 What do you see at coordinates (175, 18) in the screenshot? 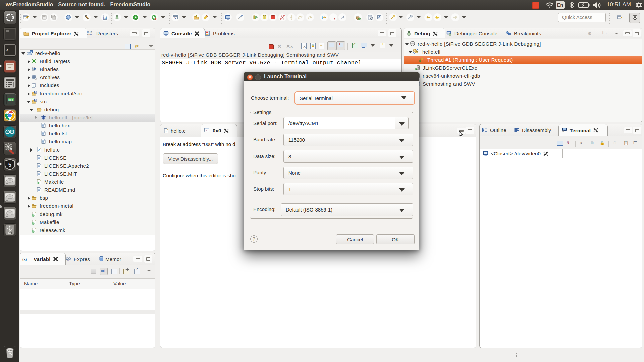
I see `svg-text: C` at bounding box center [175, 18].